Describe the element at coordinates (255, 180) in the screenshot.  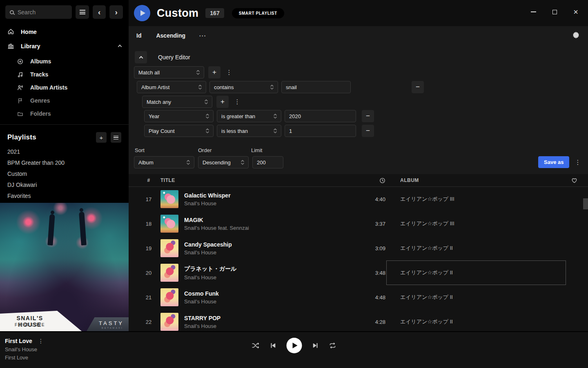
I see `column-header-title: TITLE` at that location.